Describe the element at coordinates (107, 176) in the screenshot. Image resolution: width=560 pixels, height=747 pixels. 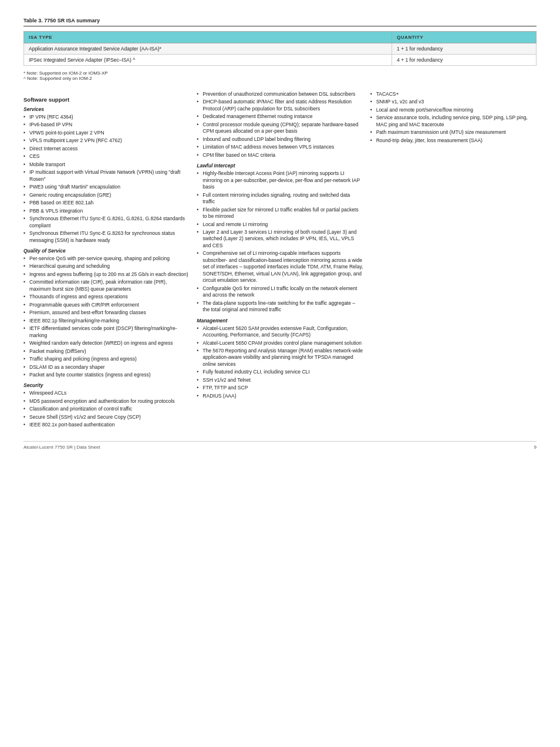
I see `list-item: IP multicast support with Virtual Privat…` at that location.